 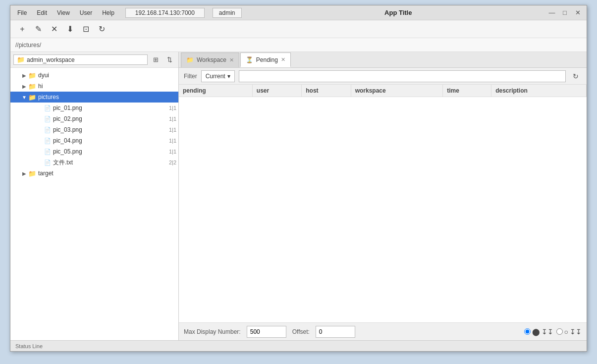 I want to click on tree-label-hi: hi, so click(x=107, y=86).